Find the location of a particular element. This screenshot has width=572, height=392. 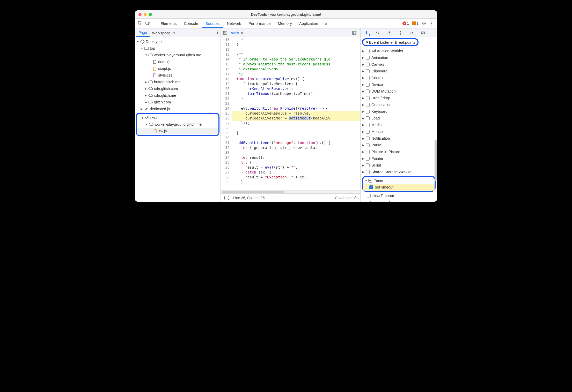

navigator-panel: Page Workspace » ▼Deployed ▼top ▼worker-… is located at coordinates (178, 115).